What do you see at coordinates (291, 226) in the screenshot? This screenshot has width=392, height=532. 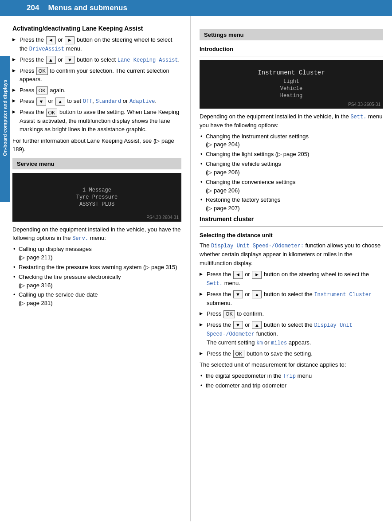 I see `ic-divider` at bounding box center [291, 226].